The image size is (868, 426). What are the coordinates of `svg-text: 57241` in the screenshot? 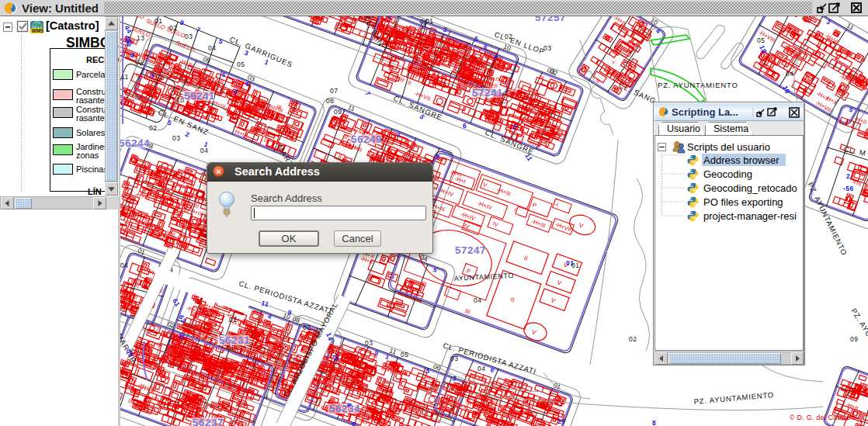 It's located at (488, 93).